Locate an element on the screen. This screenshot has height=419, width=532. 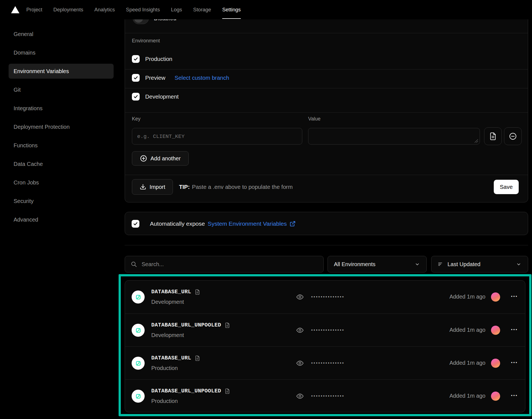
environment-section-label: Environment is located at coordinates (146, 41).